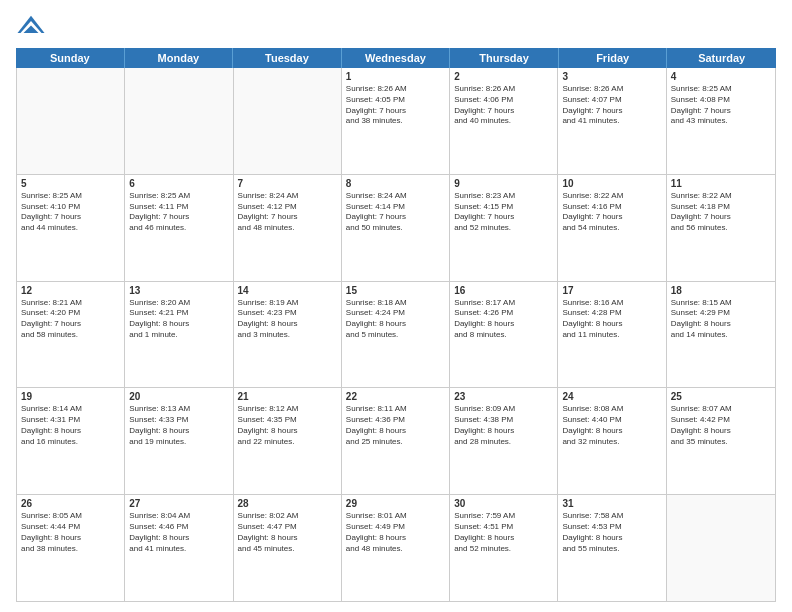 This screenshot has height=612, width=792. I want to click on day-number: 1, so click(396, 76).